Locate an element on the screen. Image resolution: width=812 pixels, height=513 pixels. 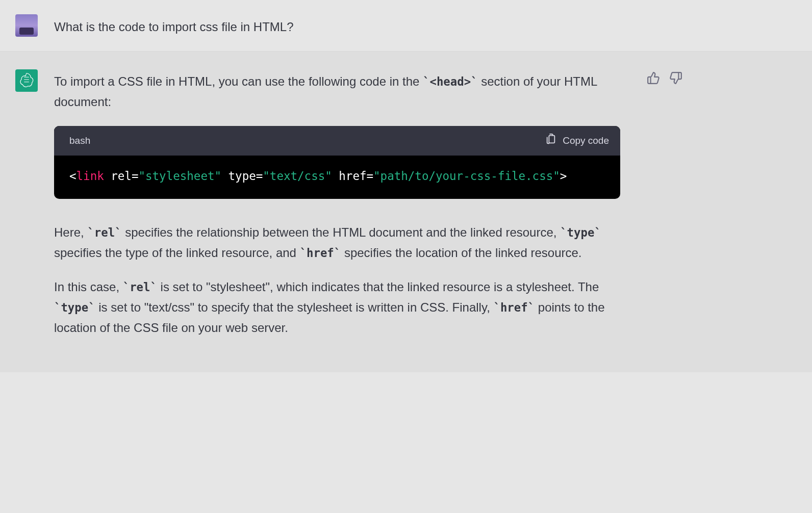
text-span: In this case, is located at coordinates (89, 287).